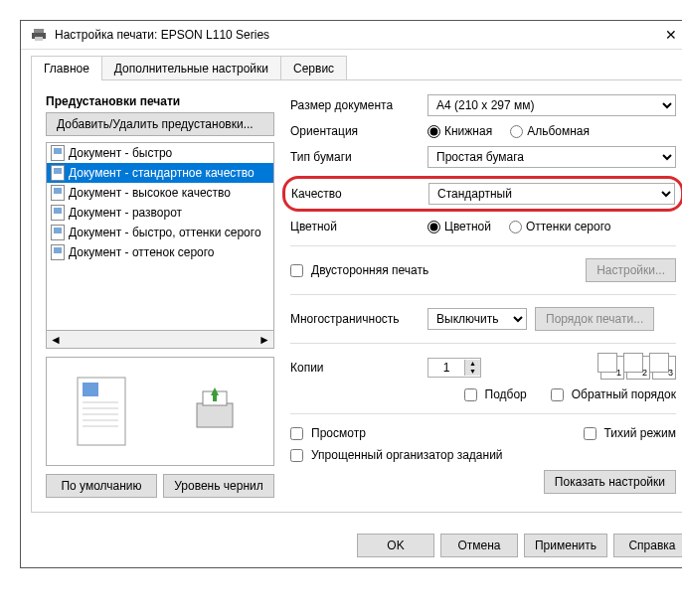 The width and height of the screenshot is (682, 616). What do you see at coordinates (160, 486) in the screenshot?
I see `left-bottom-buttons: По умолчанию Уровень чернил` at bounding box center [160, 486].